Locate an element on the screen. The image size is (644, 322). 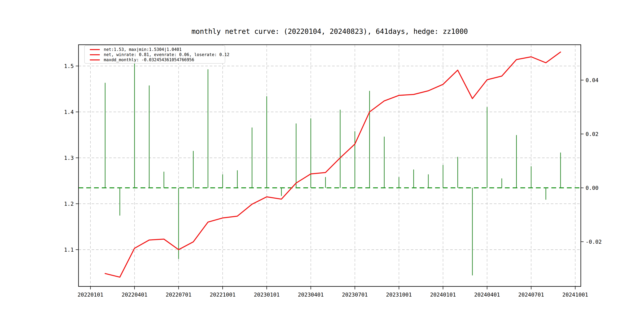
x-tick-label: 20240101 is located at coordinates (443, 294).